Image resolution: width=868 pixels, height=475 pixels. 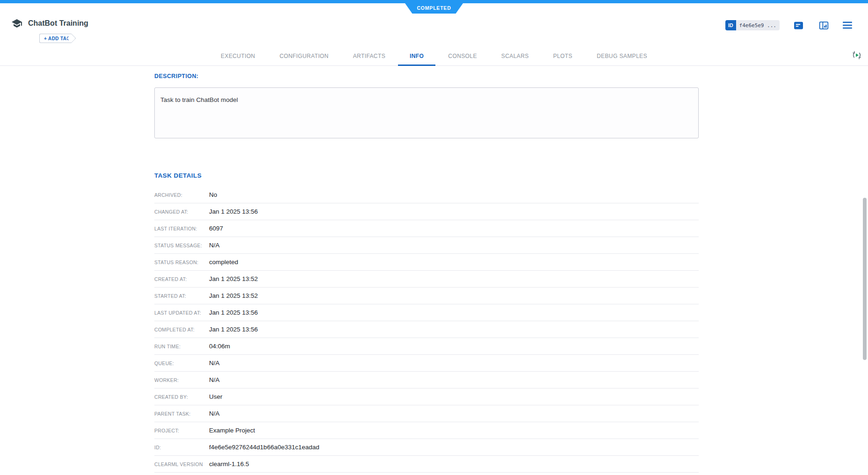 What do you see at coordinates (232, 430) in the screenshot?
I see `detail-value: Example Project` at bounding box center [232, 430].